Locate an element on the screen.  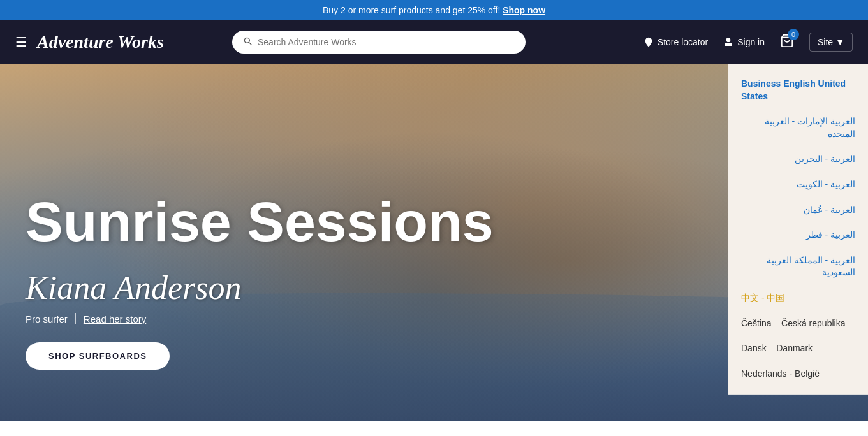
site-dropdown-item: Business English United States is located at coordinates (798, 91).